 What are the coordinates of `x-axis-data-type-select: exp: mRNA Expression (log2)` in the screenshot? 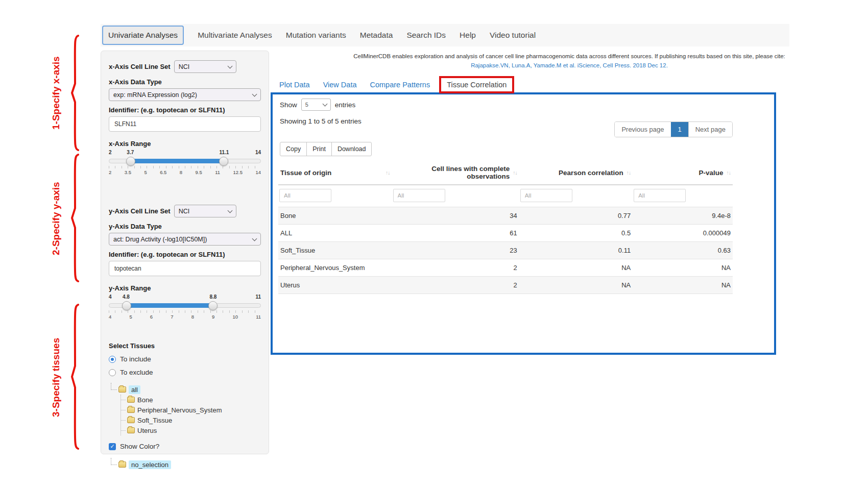 It's located at (185, 95).